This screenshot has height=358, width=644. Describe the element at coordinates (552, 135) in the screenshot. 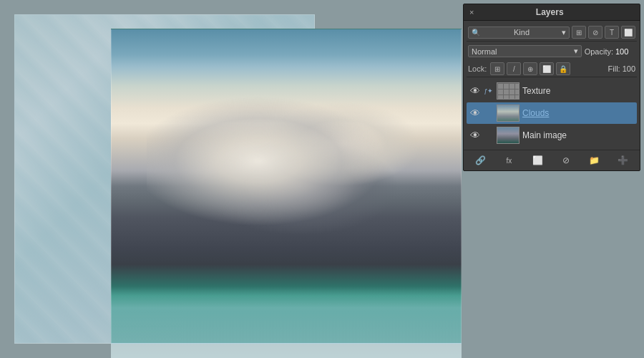

I see `layer-item-main: 👁 Main image` at that location.